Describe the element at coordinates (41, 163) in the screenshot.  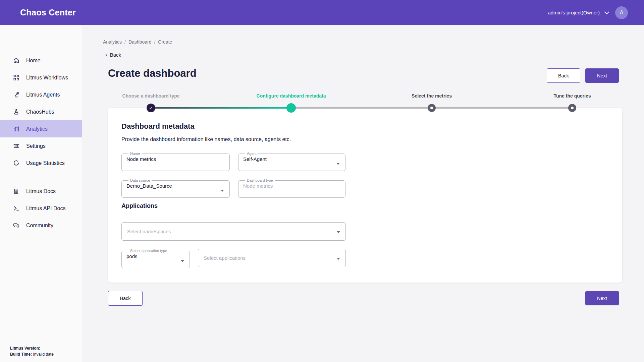
I see `sidebar-item-usage-statistics: Usage Statistics` at that location.